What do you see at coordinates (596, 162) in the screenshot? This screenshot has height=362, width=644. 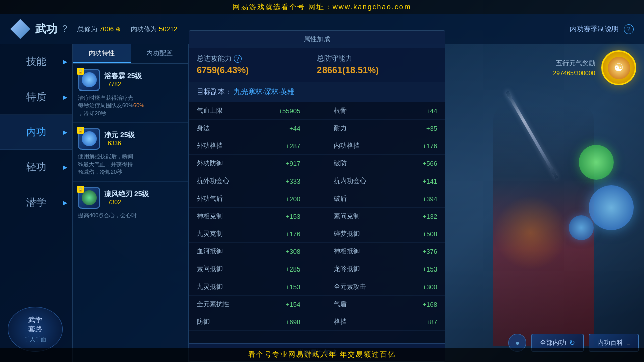 I see `orb-green` at bounding box center [596, 162].